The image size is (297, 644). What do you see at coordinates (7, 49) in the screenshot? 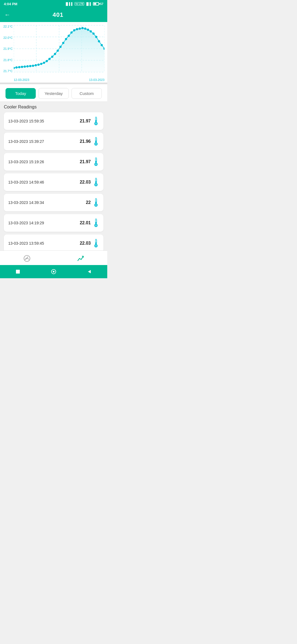
I see `y-axis: 22.1°C 22.0°C 21.9°C 21.8°C 21.7°C` at bounding box center [7, 49].